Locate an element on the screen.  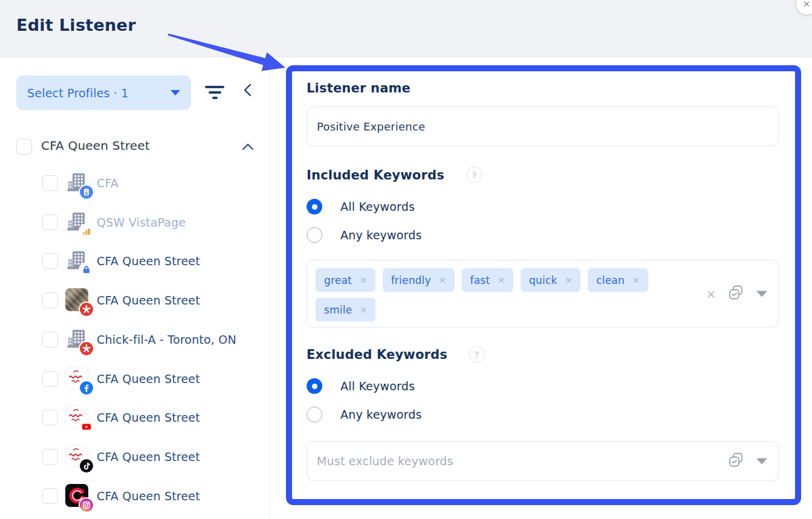
excluded-keywords-placeholder: Must exclude keywords is located at coordinates (385, 461).